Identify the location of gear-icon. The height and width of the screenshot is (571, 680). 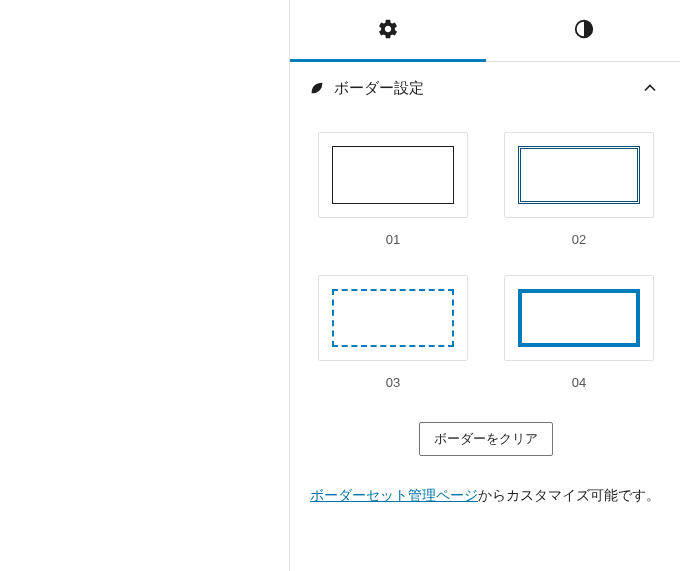
(388, 31).